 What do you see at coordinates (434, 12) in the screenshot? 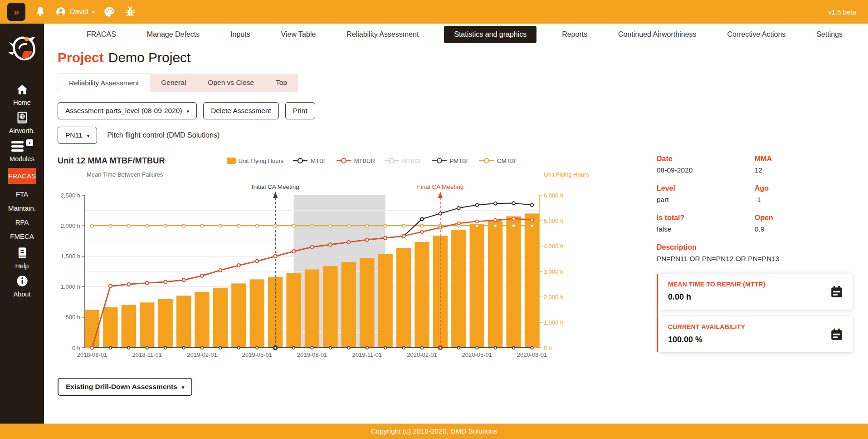
I see `top-bar: » David ▾ v1.5 beta` at bounding box center [434, 12].